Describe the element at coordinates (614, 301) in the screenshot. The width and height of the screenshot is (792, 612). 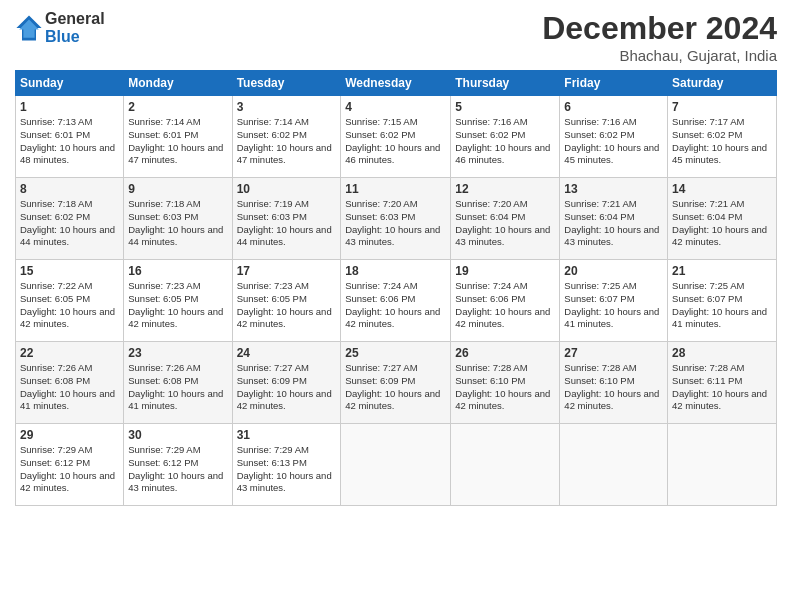
I see `calendar-cell: 20 Sunrise: 7:25 AMSunset: 6:07 PMDaylig…` at that location.